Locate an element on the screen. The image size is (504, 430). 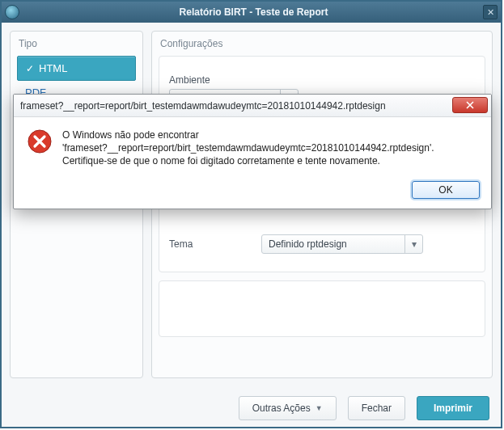
app-icon is located at coordinates (12, 12).